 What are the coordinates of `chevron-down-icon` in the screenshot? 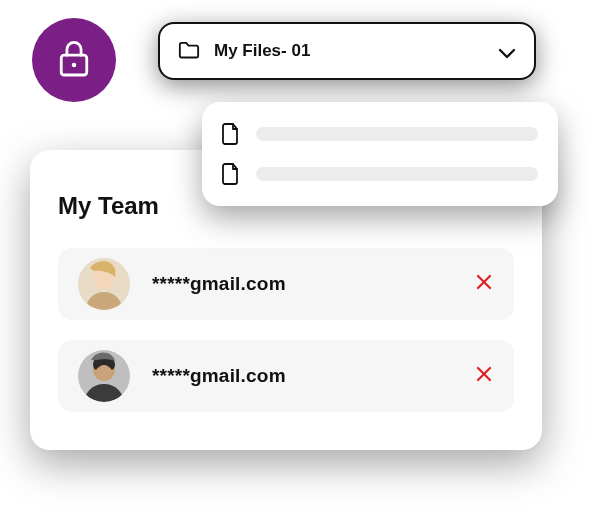 It's located at (507, 51).